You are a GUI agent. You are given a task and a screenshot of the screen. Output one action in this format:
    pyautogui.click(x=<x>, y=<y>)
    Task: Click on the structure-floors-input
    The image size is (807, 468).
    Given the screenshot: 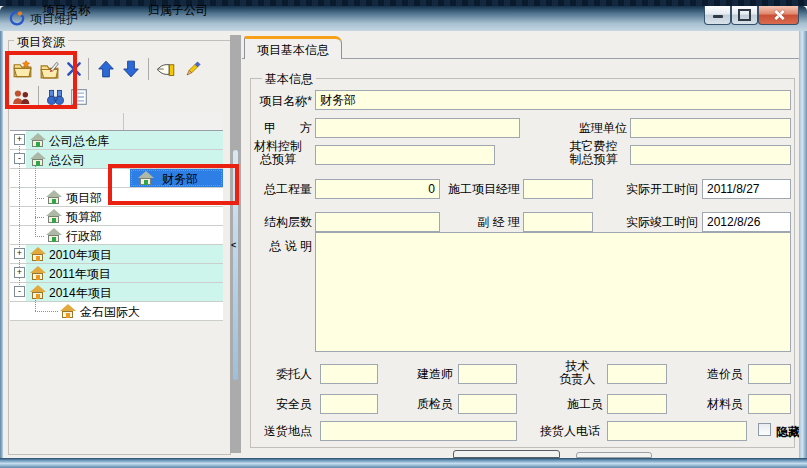 What is the action you would take?
    pyautogui.click(x=378, y=222)
    